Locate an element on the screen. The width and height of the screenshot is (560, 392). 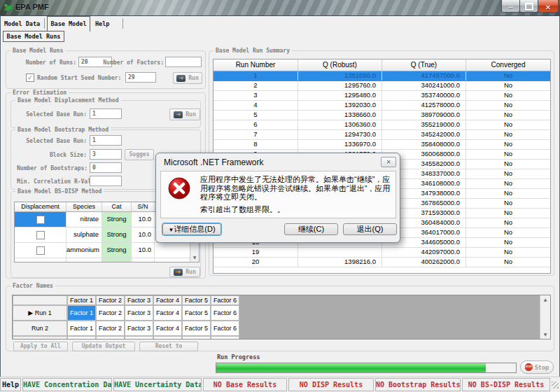
status-segment-no-bs-disp-results: NO BS-DISP Results is located at coordinates (506, 385).